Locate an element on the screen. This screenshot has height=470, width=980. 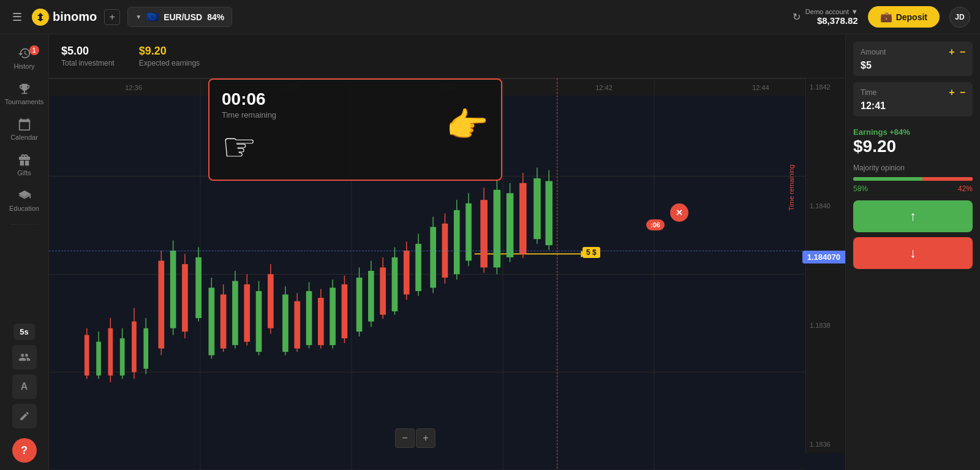
logo: binomo is located at coordinates (64, 17).